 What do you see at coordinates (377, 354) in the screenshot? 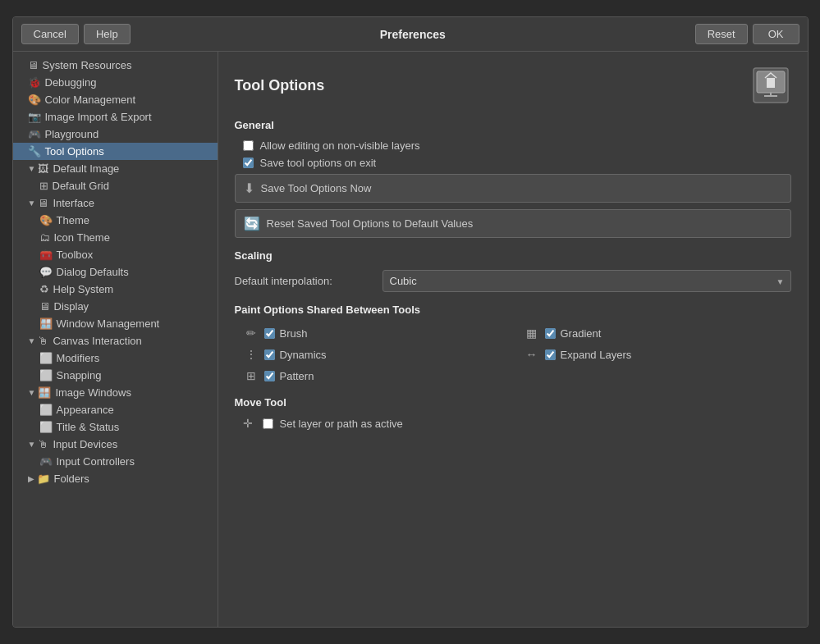
I see `paint-option-dynamics: ⋮ Dynamics` at bounding box center [377, 354].